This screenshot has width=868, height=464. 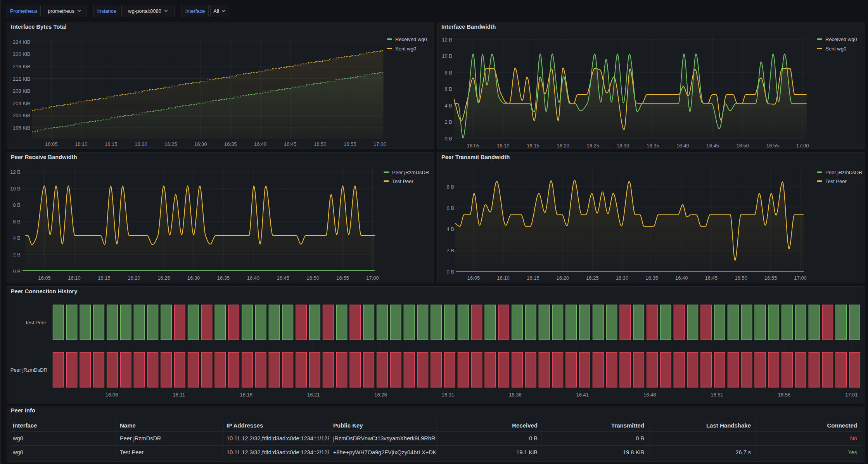 What do you see at coordinates (22, 128) in the screenshot?
I see `svg-text: 196 KiB` at bounding box center [22, 128].